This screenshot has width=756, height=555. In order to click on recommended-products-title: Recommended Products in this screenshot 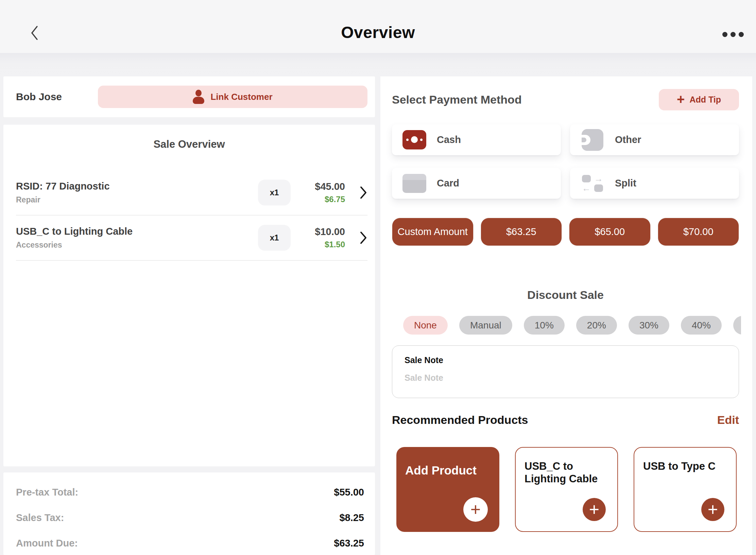, I will do `click(460, 420)`.